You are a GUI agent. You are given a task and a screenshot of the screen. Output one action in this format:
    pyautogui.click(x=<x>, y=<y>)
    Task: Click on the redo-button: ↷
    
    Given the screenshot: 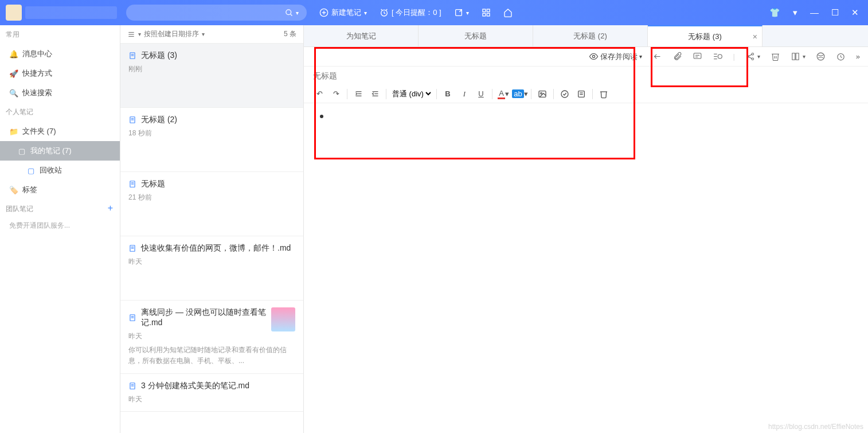 What is the action you would take?
    pyautogui.click(x=336, y=94)
    